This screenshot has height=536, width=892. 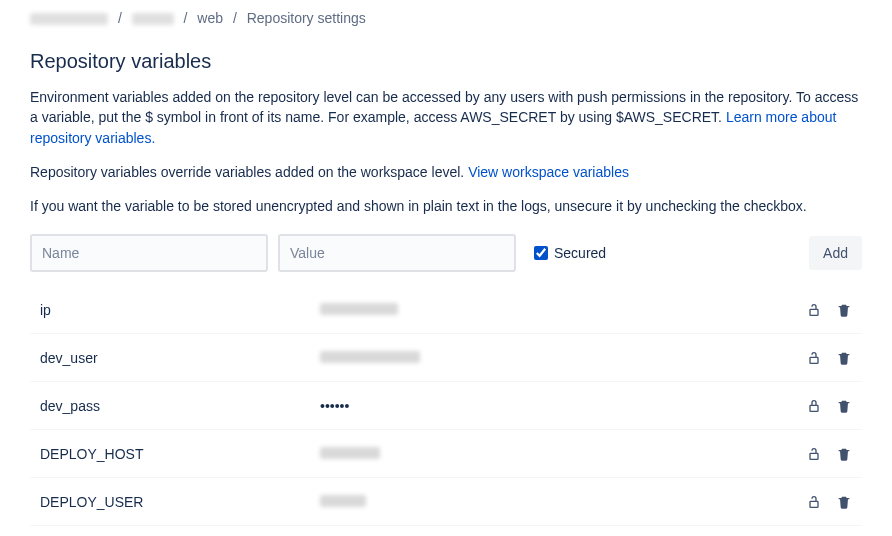 I want to click on variable-row: dev_user, so click(x=446, y=358).